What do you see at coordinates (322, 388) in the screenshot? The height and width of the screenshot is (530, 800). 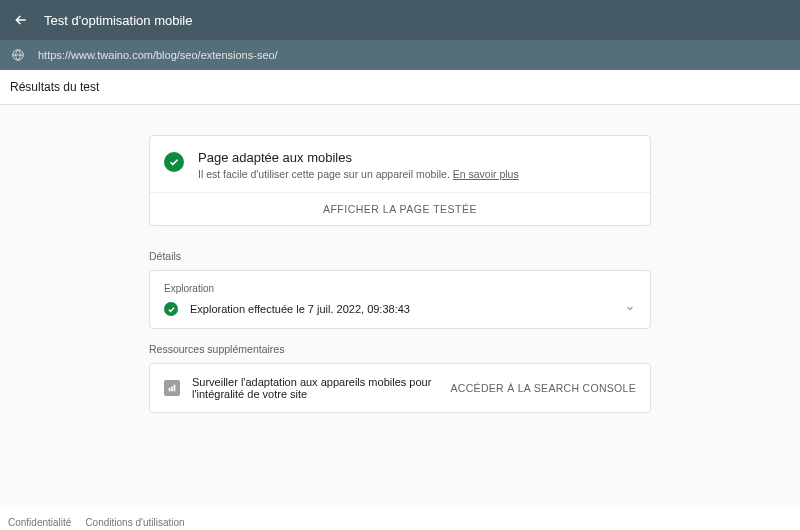 I see `monitor-text: Surveiller l'adaptation aux appareils mo…` at bounding box center [322, 388].